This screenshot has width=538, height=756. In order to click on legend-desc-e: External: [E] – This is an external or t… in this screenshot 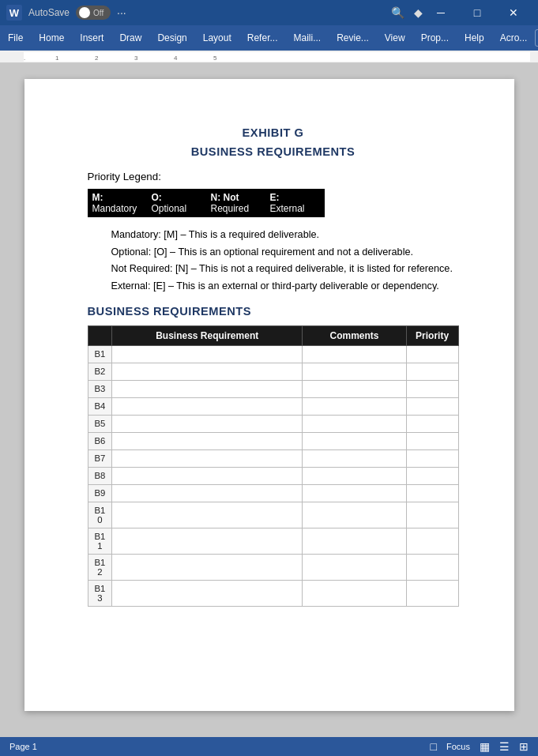, I will do `click(285, 287)`.